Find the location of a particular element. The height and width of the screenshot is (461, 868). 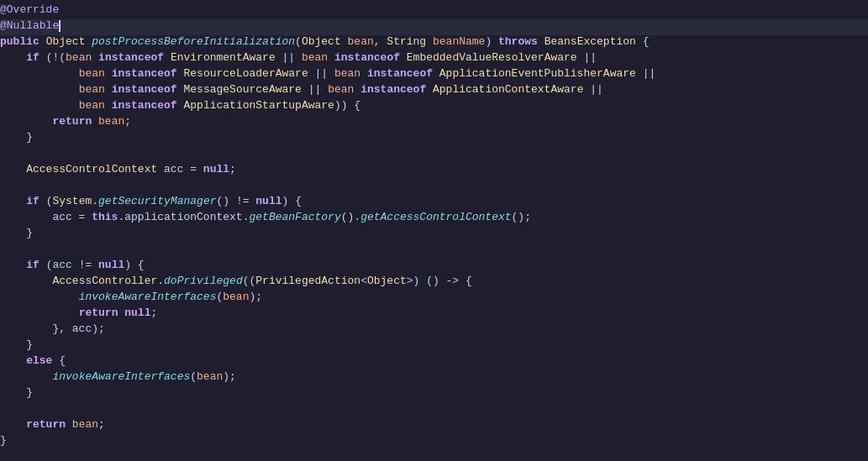

line-17: if (acc != null) { is located at coordinates (434, 267).